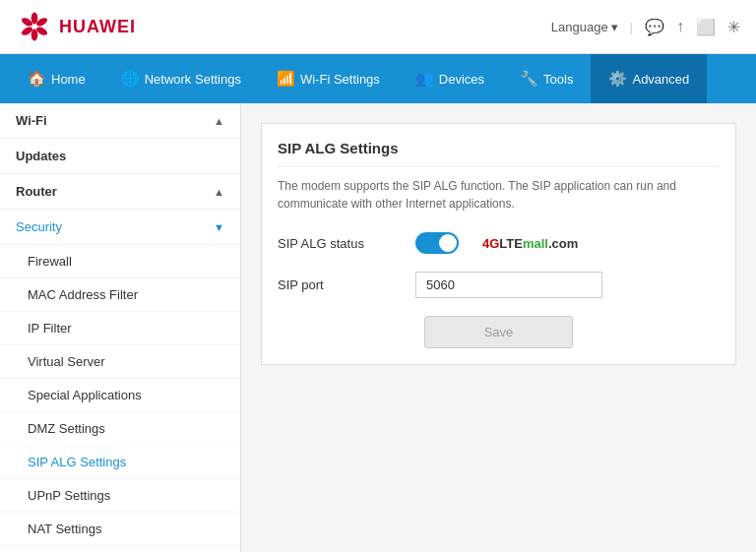  Describe the element at coordinates (193, 79) in the screenshot. I see `nav-network-label: Network Settings` at that location.